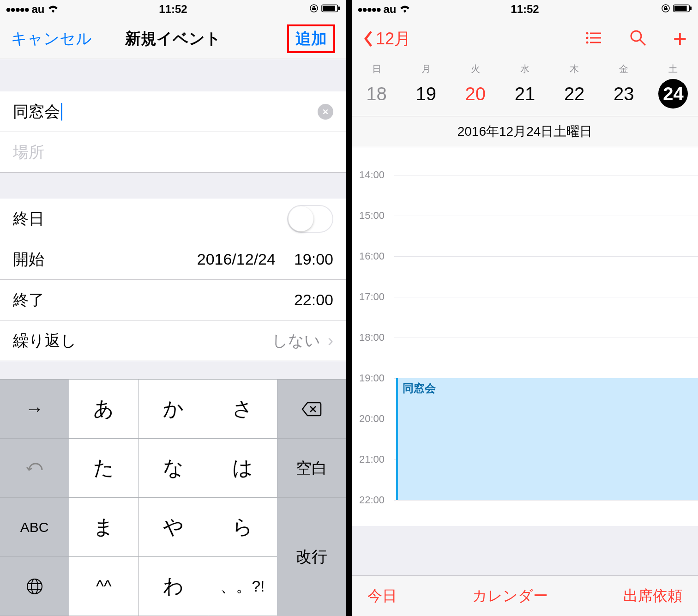  Describe the element at coordinates (372, 500) in the screenshot. I see `hour-22: 22:00` at that location.